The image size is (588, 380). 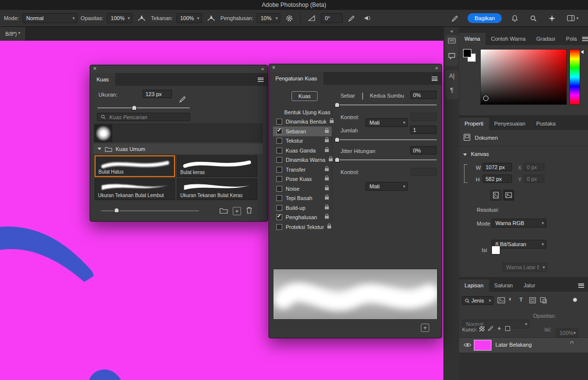 What do you see at coordinates (510, 124) in the screenshot?
I see `tab-penyesuaian: Penyesuaian` at bounding box center [510, 124].